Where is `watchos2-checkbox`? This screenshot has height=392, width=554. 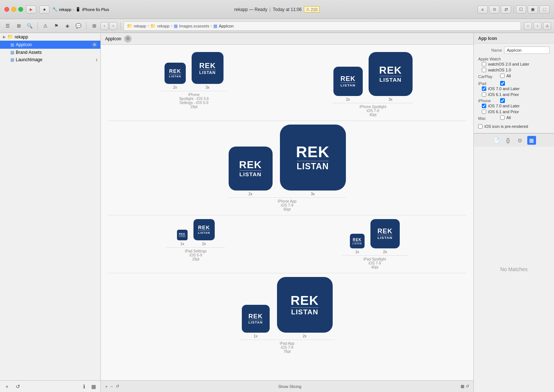 watchos2-checkbox is located at coordinates (484, 64).